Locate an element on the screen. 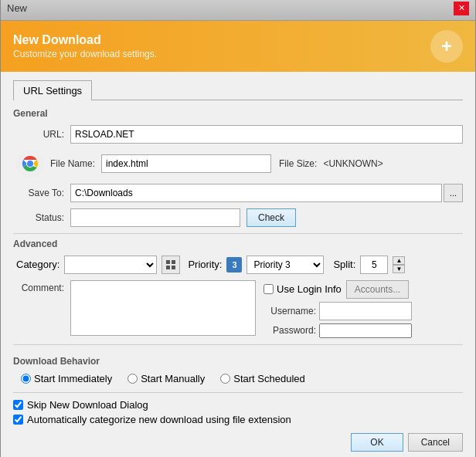 Image resolution: width=476 pixels, height=457 pixels. radio-start-immediately-input is located at coordinates (26, 378).